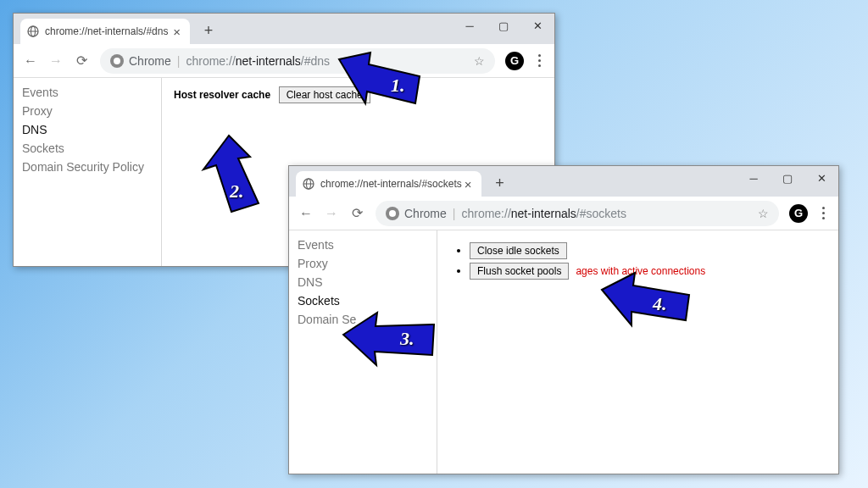  What do you see at coordinates (284, 29) in the screenshot?
I see `titlebar: chrome://net-internals/#dns × + ─ ▢ ✕` at bounding box center [284, 29].